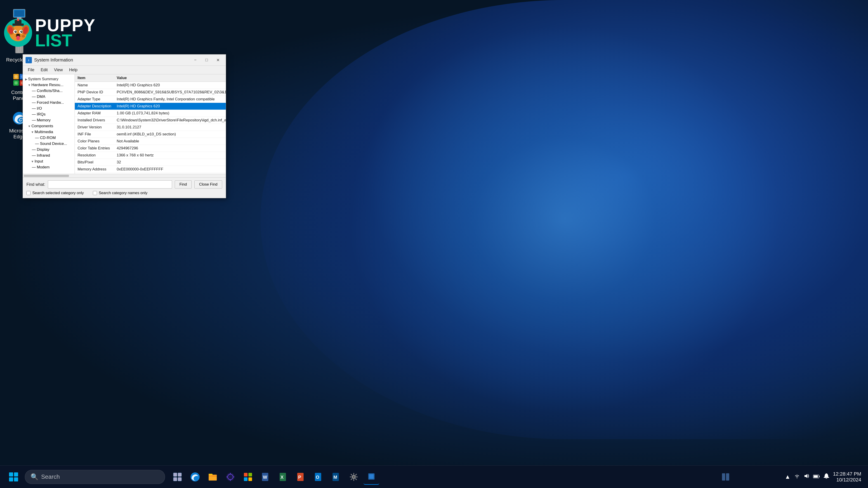 This screenshot has height=488, width=868. Describe the element at coordinates (13, 477) in the screenshot. I see `start-button` at that location.